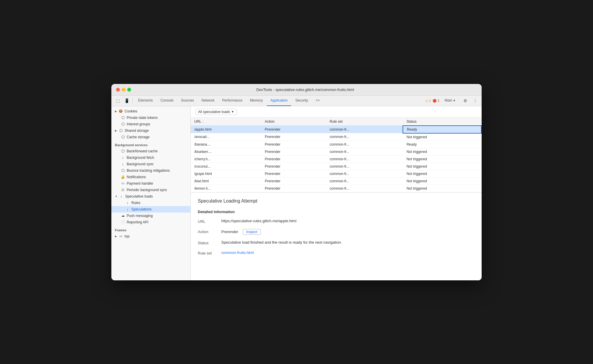 This screenshot has height=364, width=593. Describe the element at coordinates (450, 101) in the screenshot. I see `main-selector: Main ▼` at that location.